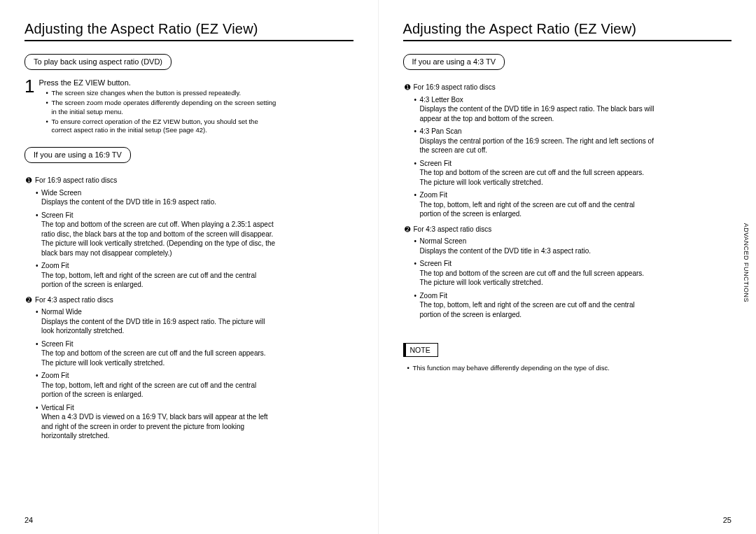 The height and width of the screenshot is (534, 756). What do you see at coordinates (535, 141) in the screenshot?
I see `list-item: 4:3 Pan ScanDisplays the central portion…` at bounding box center [535, 141].